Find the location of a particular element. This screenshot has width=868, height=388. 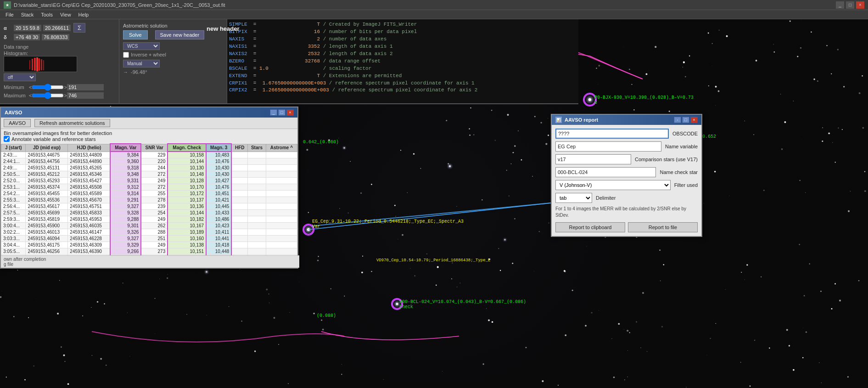

aavso-minimize-btn: _ is located at coordinates (274, 112).